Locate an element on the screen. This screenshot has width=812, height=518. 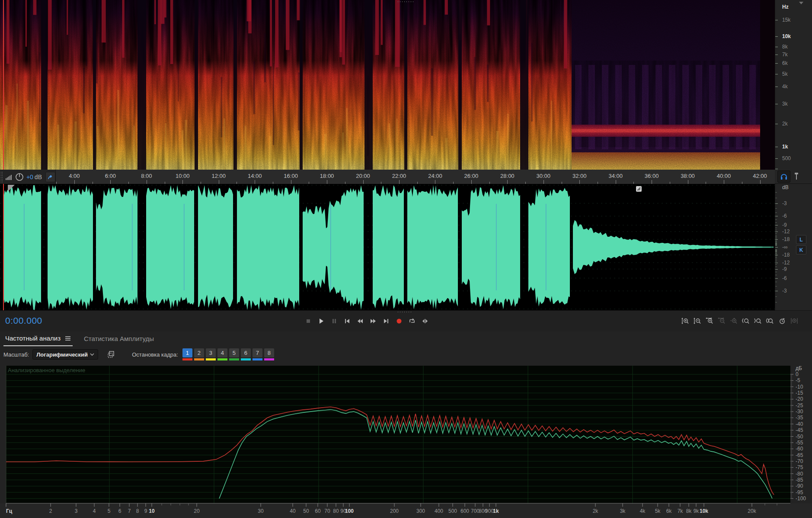
fast-forward-button is located at coordinates (373, 321).